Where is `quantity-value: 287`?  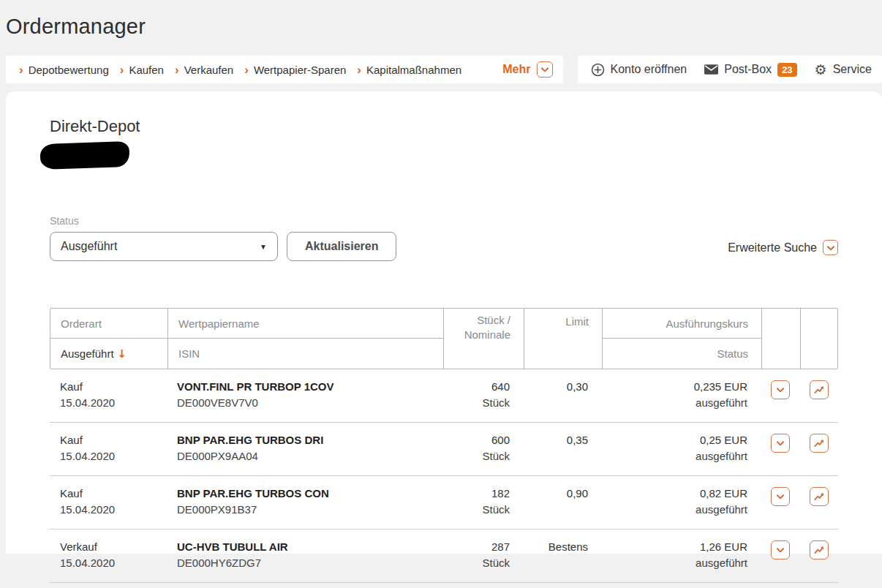 quantity-value: 287 is located at coordinates (481, 547).